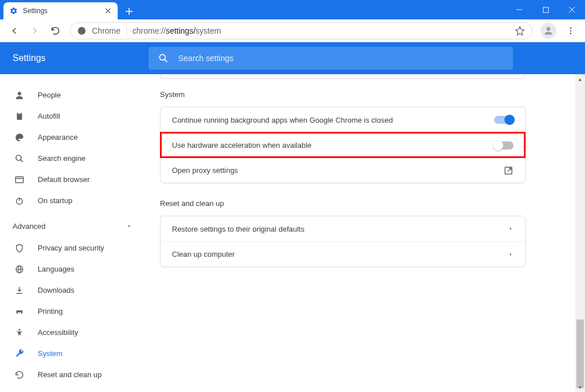  I want to click on page-title: Settings, so click(74, 58).